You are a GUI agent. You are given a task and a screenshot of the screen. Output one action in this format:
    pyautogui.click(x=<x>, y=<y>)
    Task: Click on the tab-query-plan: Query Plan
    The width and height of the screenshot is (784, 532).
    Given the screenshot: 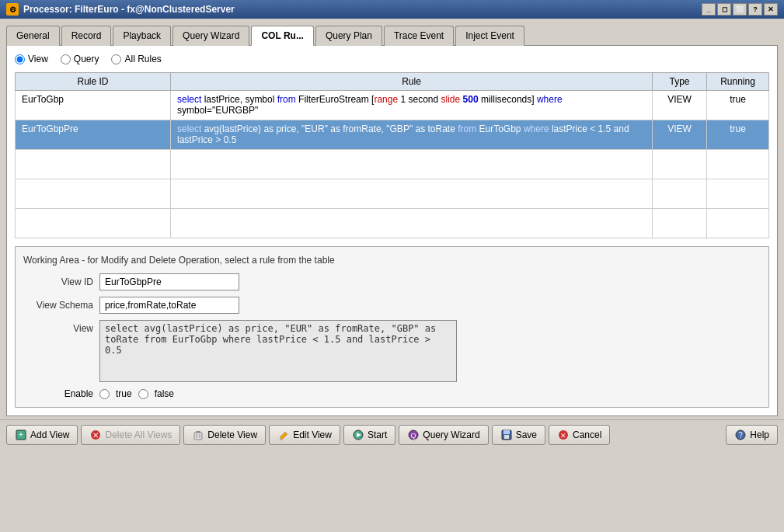 What is the action you would take?
    pyautogui.click(x=349, y=36)
    